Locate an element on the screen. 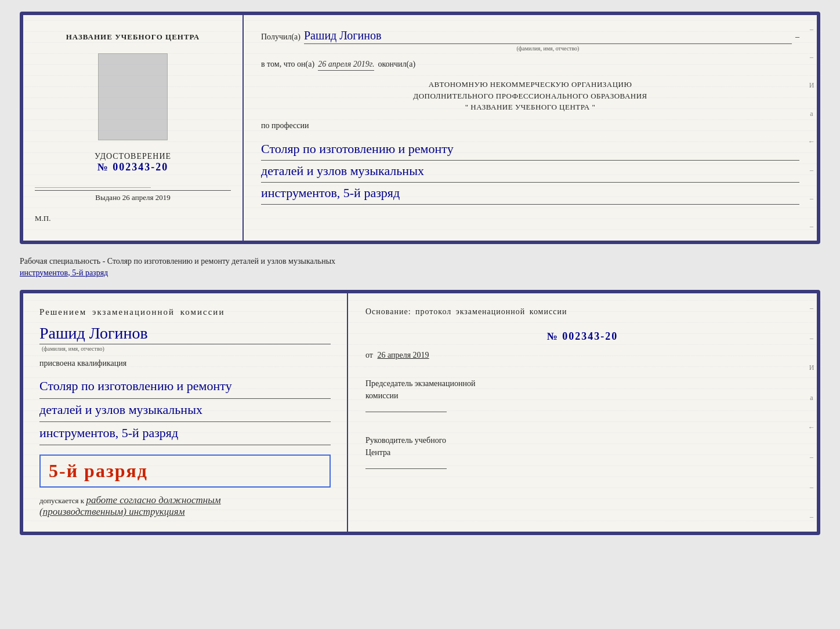 Image resolution: width=840 pixels, height=629 pixels. b-side-mark-5: ← is located at coordinates (812, 428).